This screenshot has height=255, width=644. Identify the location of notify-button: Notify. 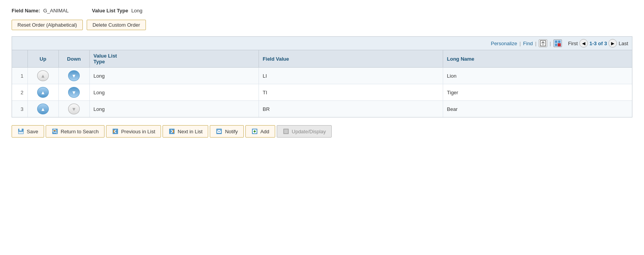
(227, 131).